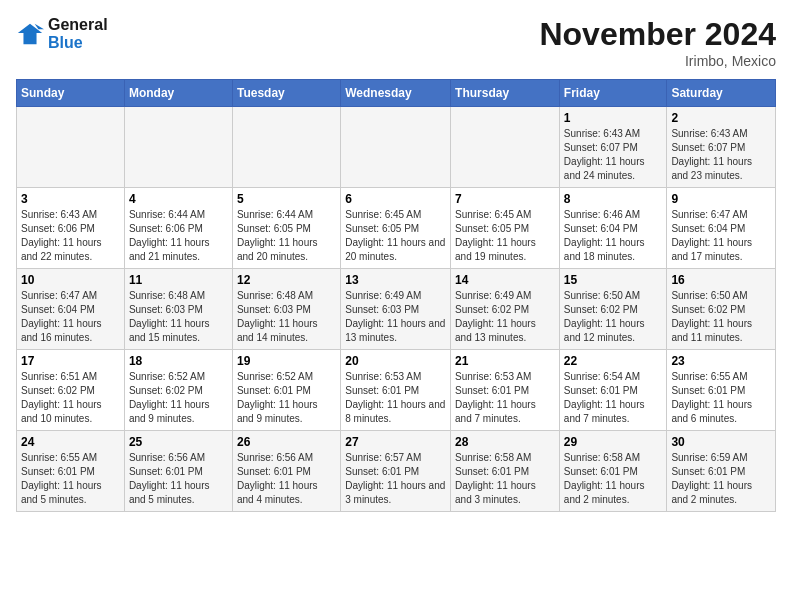 The height and width of the screenshot is (612, 792). Describe the element at coordinates (30, 34) in the screenshot. I see `logo-icon` at that location.